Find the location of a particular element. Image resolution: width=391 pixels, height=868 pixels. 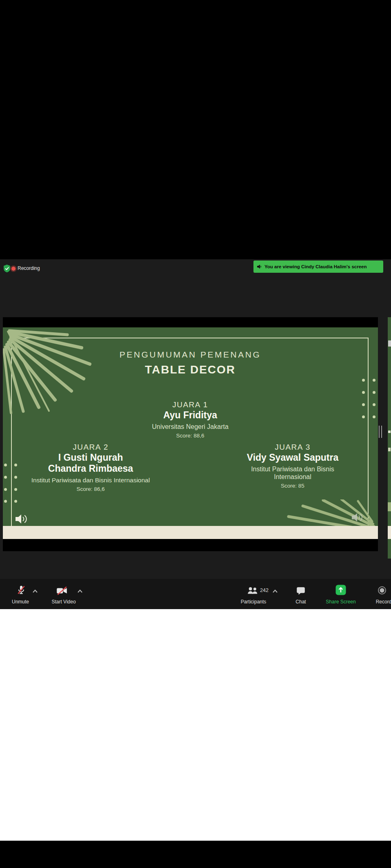

bottom-letterbox is located at coordinates (196, 855).